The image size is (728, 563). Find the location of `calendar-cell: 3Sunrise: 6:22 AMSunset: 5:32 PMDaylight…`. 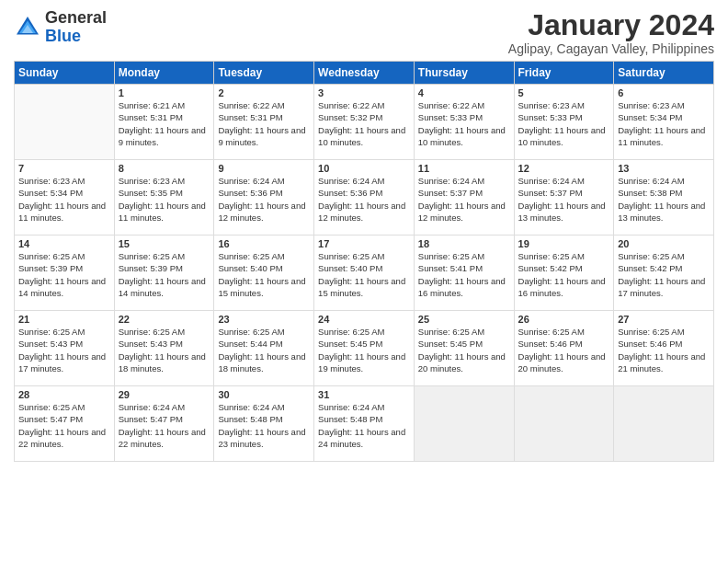

calendar-cell: 3Sunrise: 6:22 AMSunset: 5:32 PMDaylight… is located at coordinates (364, 122).